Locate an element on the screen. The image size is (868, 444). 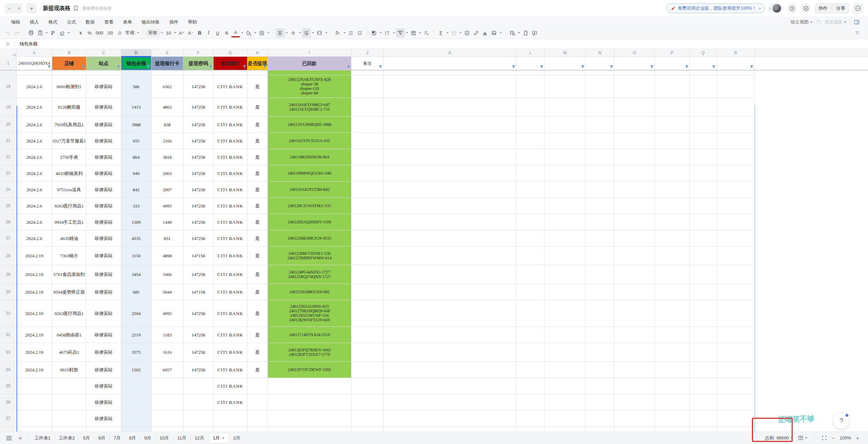
column-header-G: G is located at coordinates (230, 53).